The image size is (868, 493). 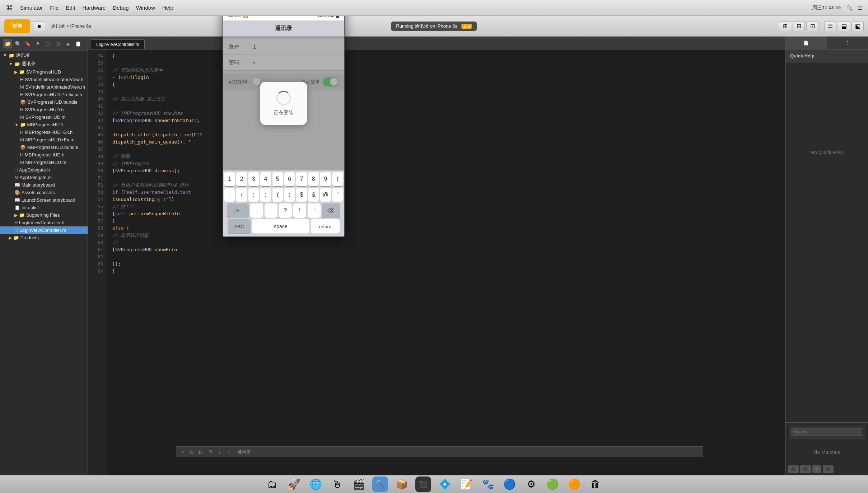 What do you see at coordinates (118, 44) in the screenshot?
I see `tab-login-vc: LoginViewController.m` at bounding box center [118, 44].